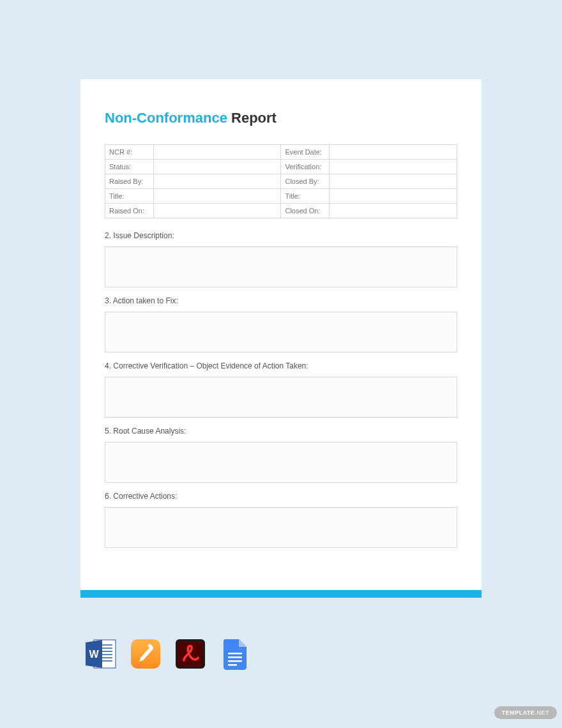 This screenshot has height=728, width=562. Describe the element at coordinates (305, 211) in the screenshot. I see `label-closed-on: Closed On:` at that location.